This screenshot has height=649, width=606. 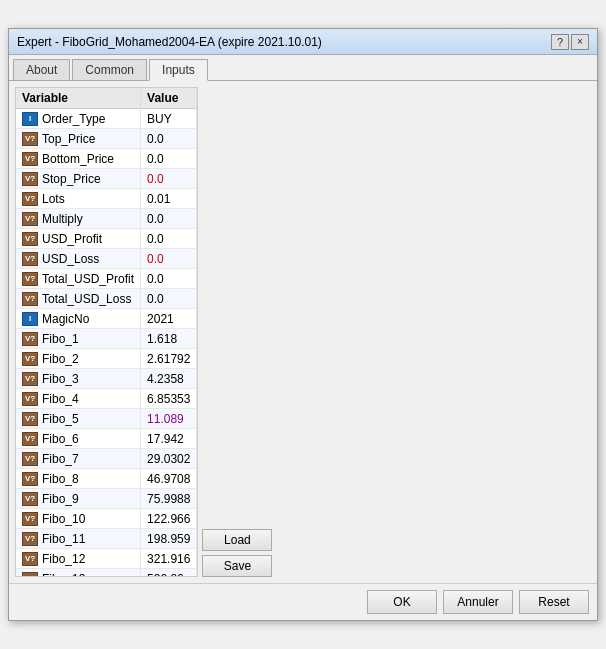 I want to click on save-button: Save, so click(x=237, y=566).